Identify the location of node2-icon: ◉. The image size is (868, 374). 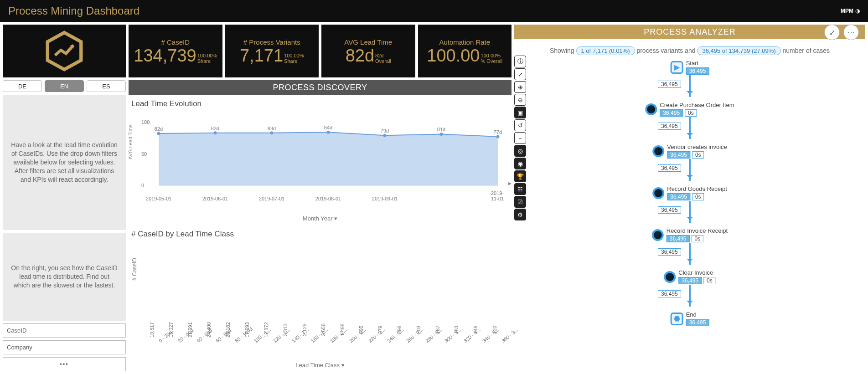
(520, 164).